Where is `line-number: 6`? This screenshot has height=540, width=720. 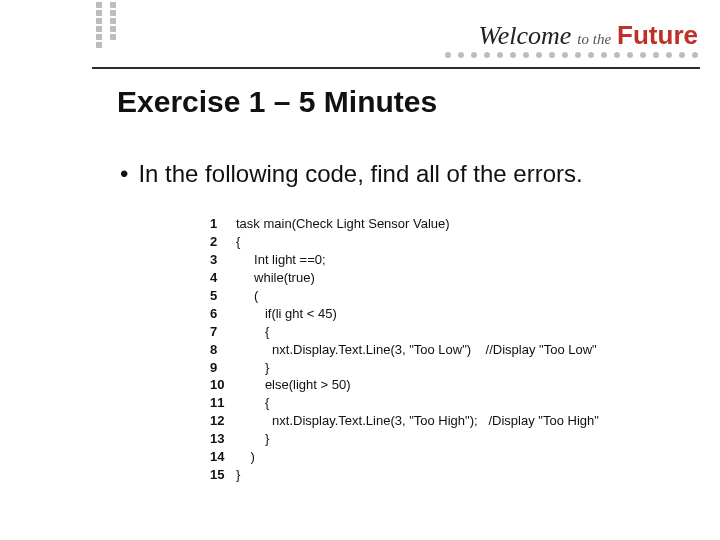
line-number: 6 is located at coordinates (221, 314).